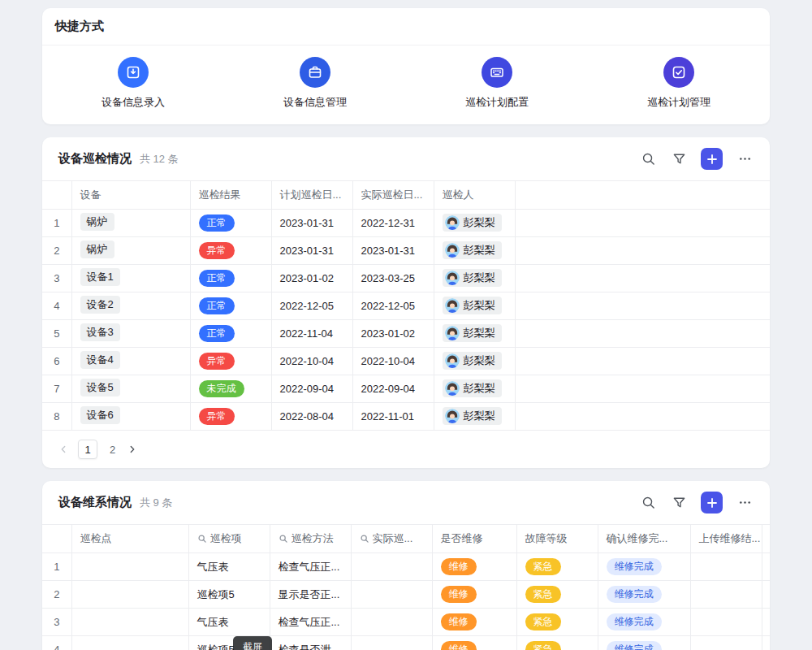 The image size is (812, 650). Describe the element at coordinates (315, 83) in the screenshot. I see `shortcut-device-manage: 设备信息管理` at that location.